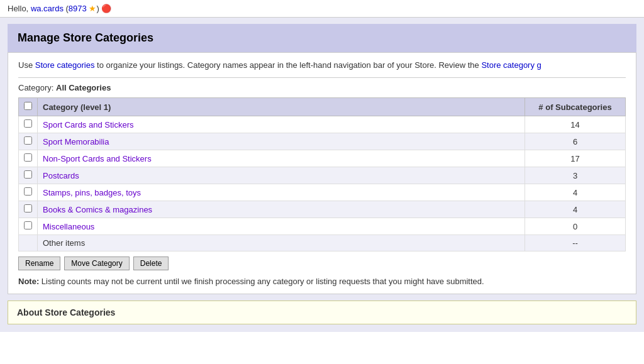 The height and width of the screenshot is (364, 644). Describe the element at coordinates (28, 106) in the screenshot. I see `select-all-checkbox` at that location.